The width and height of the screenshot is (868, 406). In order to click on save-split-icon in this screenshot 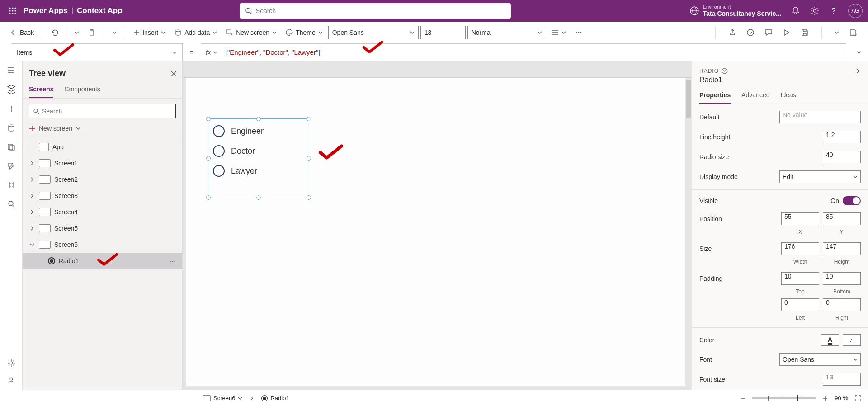, I will do `click(837, 33)`.